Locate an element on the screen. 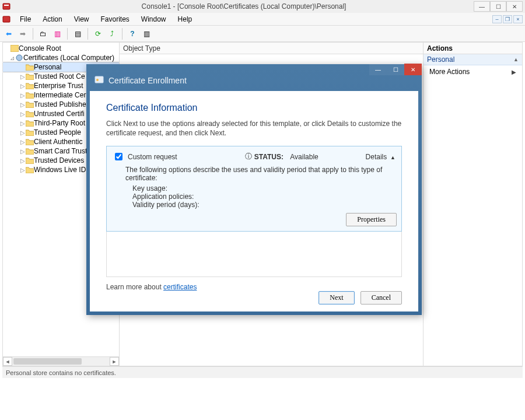 The width and height of the screenshot is (525, 420). mdi-controls: – ❐ × is located at coordinates (509, 19).